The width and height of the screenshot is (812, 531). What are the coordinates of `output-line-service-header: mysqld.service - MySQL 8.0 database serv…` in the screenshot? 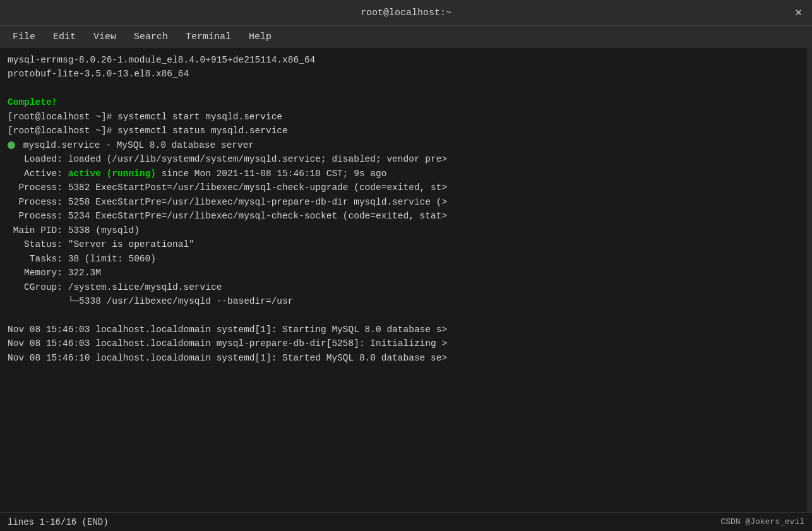 It's located at (406, 145).